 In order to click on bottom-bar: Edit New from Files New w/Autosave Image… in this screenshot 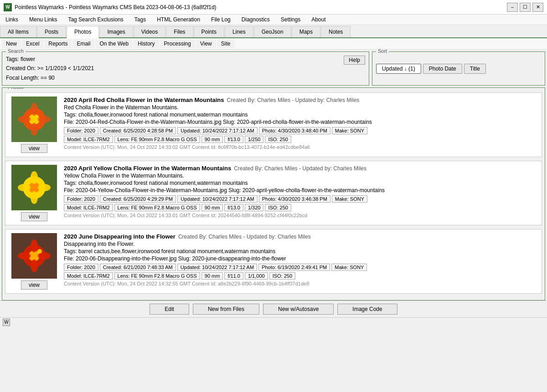, I will do `click(274, 309)`.